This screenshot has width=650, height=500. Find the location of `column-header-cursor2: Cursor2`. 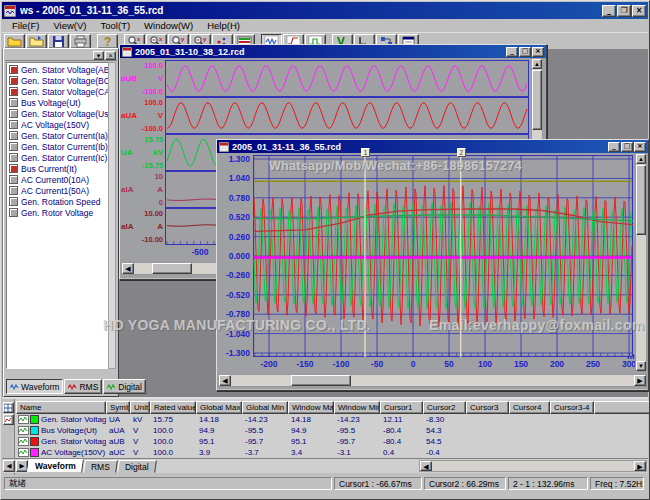

column-header-cursor2: Cursor2 is located at coordinates (444, 408).